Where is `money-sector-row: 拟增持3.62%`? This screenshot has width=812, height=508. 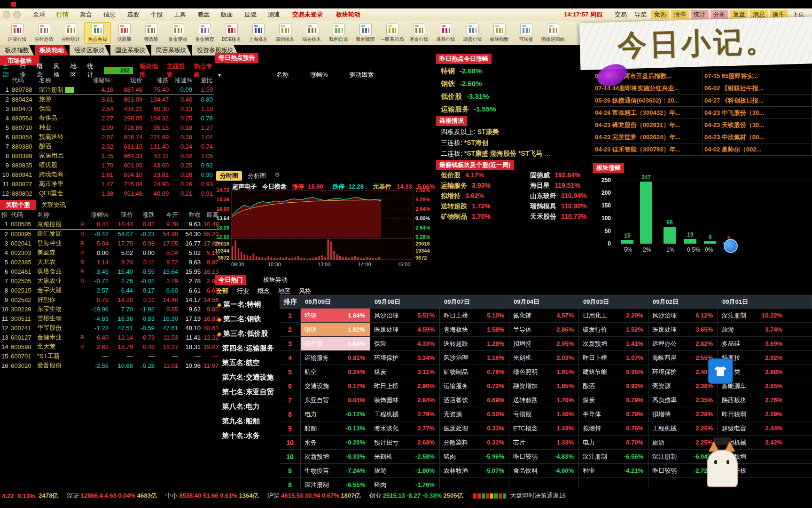
money-sector-row: 拟增持3.62% is located at coordinates (466, 197).